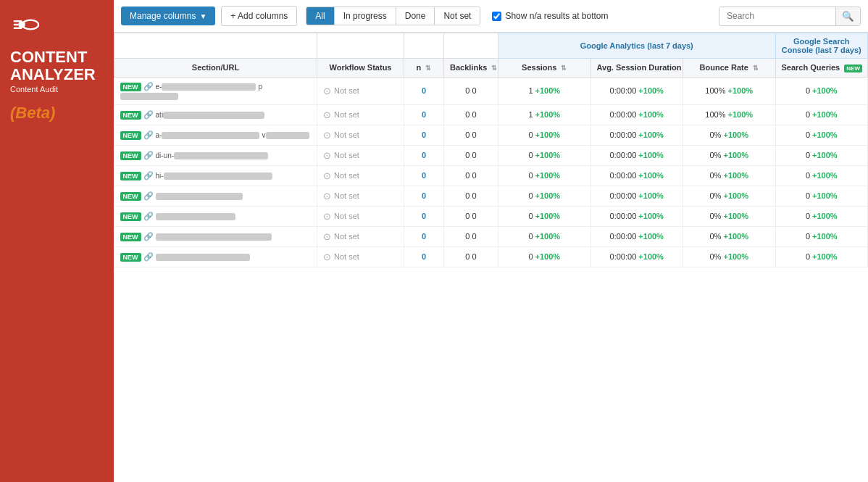 The width and height of the screenshot is (868, 482). What do you see at coordinates (456, 16) in the screenshot?
I see `filter-notset-button: Not set` at bounding box center [456, 16].